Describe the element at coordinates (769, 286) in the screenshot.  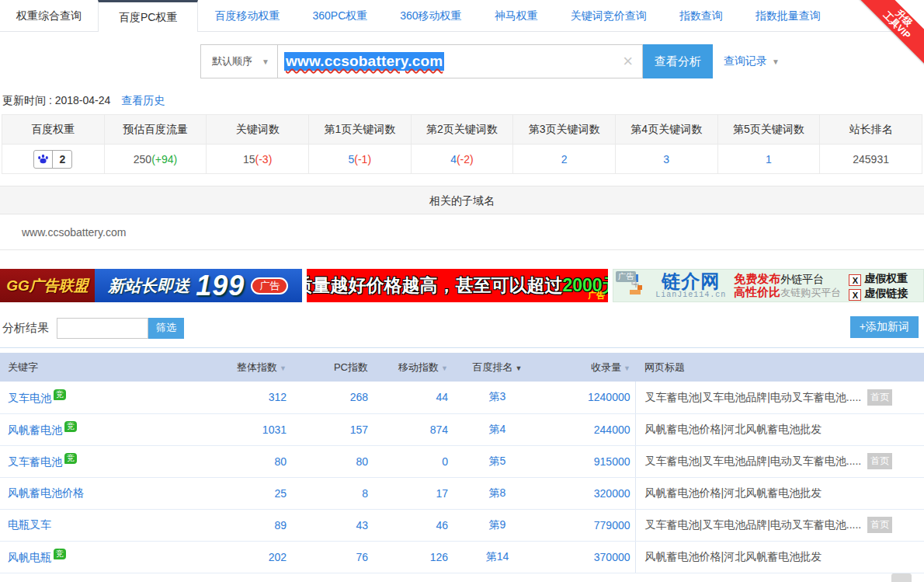
I see `ad-banner-lianjie: 广告 链介网 LianJie114.cn 免费发布外链平台 高性价比友链购买平台…` at that location.